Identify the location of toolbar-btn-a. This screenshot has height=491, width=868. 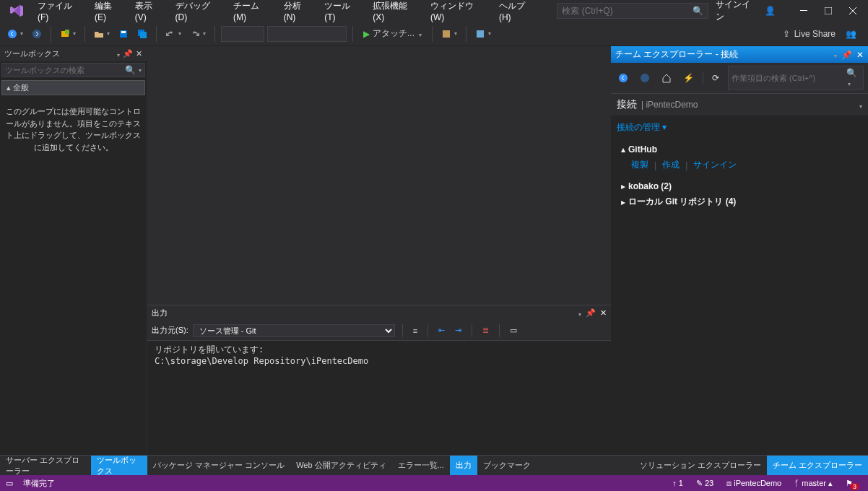
(449, 34).